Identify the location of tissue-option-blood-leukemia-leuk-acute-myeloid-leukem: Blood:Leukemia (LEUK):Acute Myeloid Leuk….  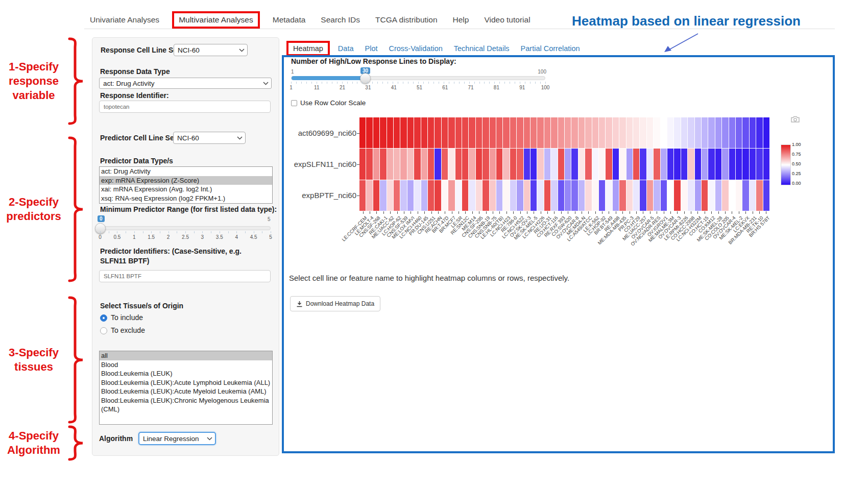
(186, 392).